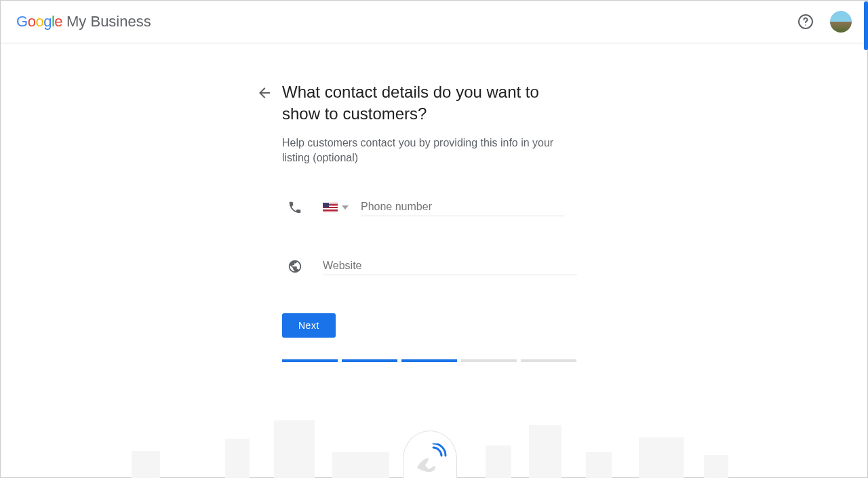 The image size is (868, 478). What do you see at coordinates (22, 22) in the screenshot?
I see `logo-letter: G` at bounding box center [22, 22].